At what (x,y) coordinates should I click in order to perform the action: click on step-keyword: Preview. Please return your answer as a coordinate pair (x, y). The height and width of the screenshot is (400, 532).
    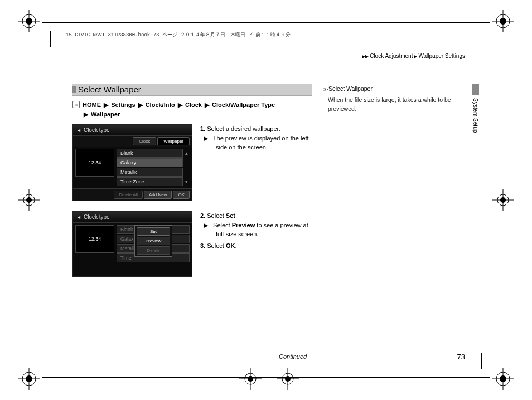
    Looking at the image, I should click on (244, 225).